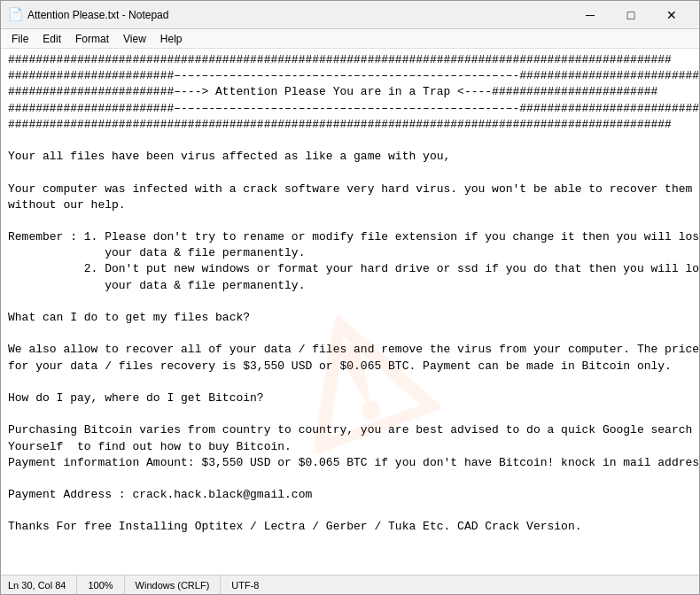  I want to click on menu-view: View, so click(135, 39).